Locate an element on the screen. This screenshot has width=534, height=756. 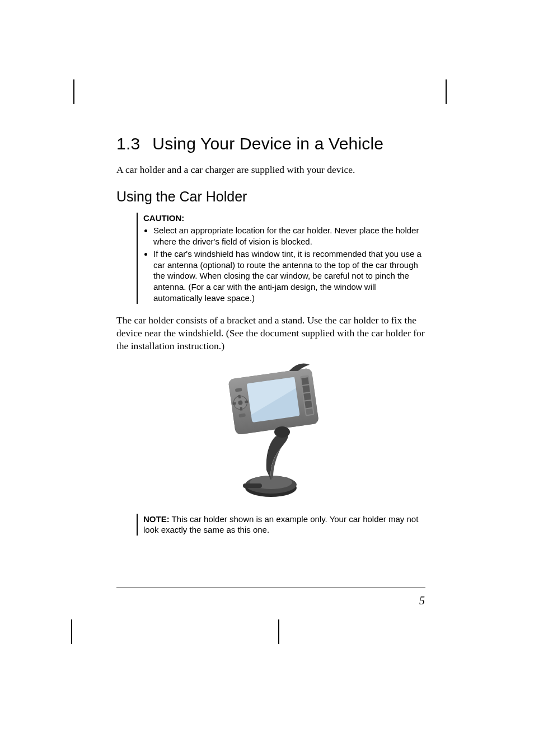
page-number: 5 is located at coordinates (422, 601).